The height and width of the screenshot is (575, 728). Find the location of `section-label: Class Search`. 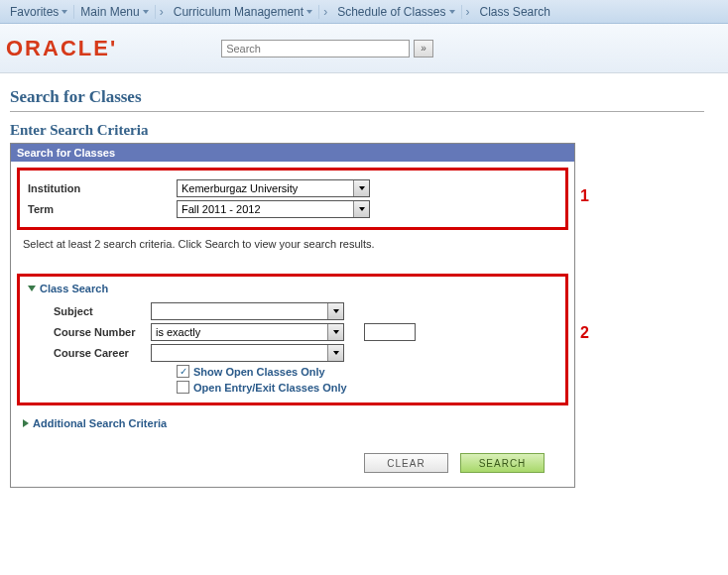

section-label: Class Search is located at coordinates (73, 288).